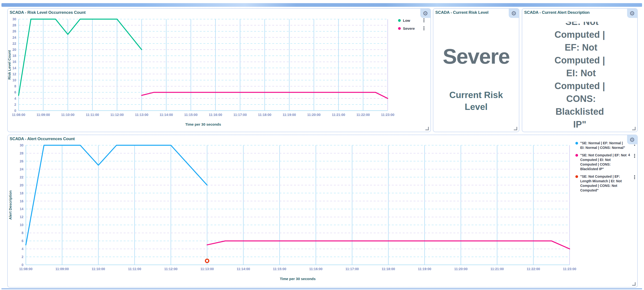 The image size is (644, 290). What do you see at coordinates (412, 28) in the screenshot?
I see `legend-item: Severe` at bounding box center [412, 28].